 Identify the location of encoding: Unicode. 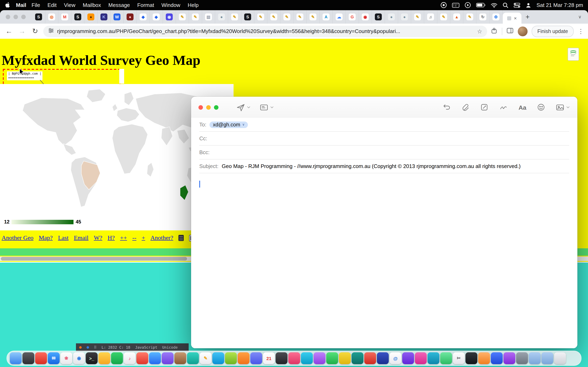
(170, 348).